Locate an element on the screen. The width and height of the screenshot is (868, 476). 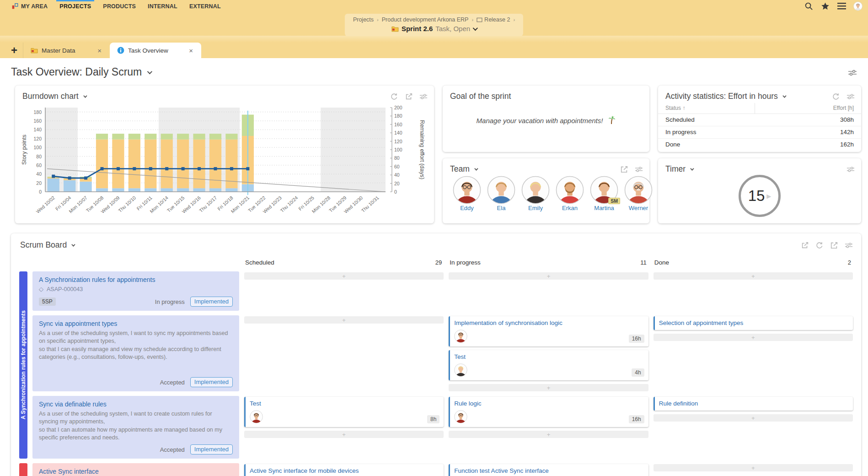
svg-text: Remaining effort (days) is located at coordinates (422, 150).